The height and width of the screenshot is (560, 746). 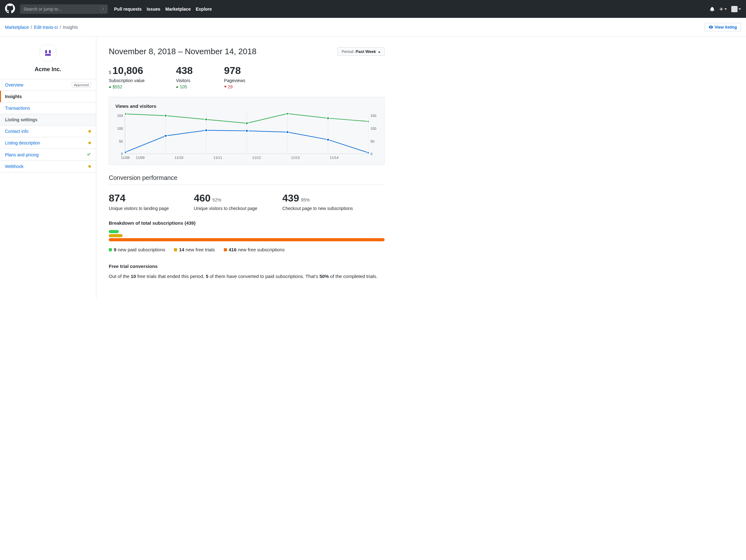 I want to click on view-listing-button: View listing, so click(x=722, y=27).